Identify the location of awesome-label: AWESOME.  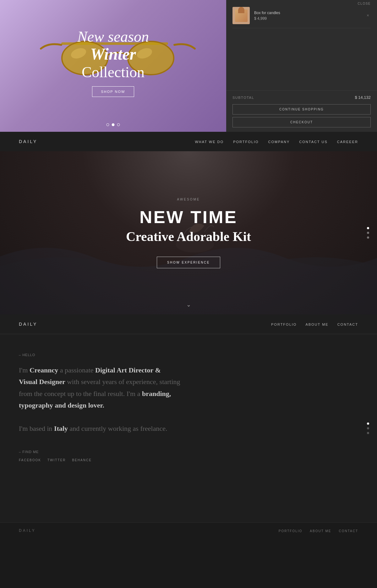
(188, 200).